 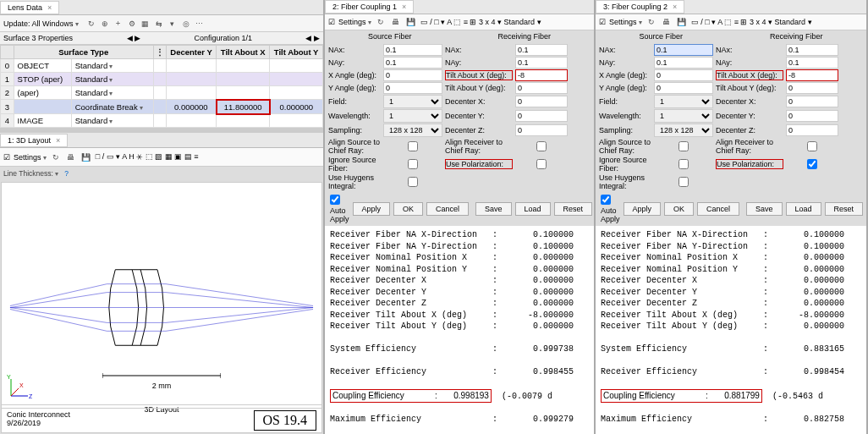 I want to click on tab-3d-layout: 1: 3D Layout ×, so click(x=34, y=140).